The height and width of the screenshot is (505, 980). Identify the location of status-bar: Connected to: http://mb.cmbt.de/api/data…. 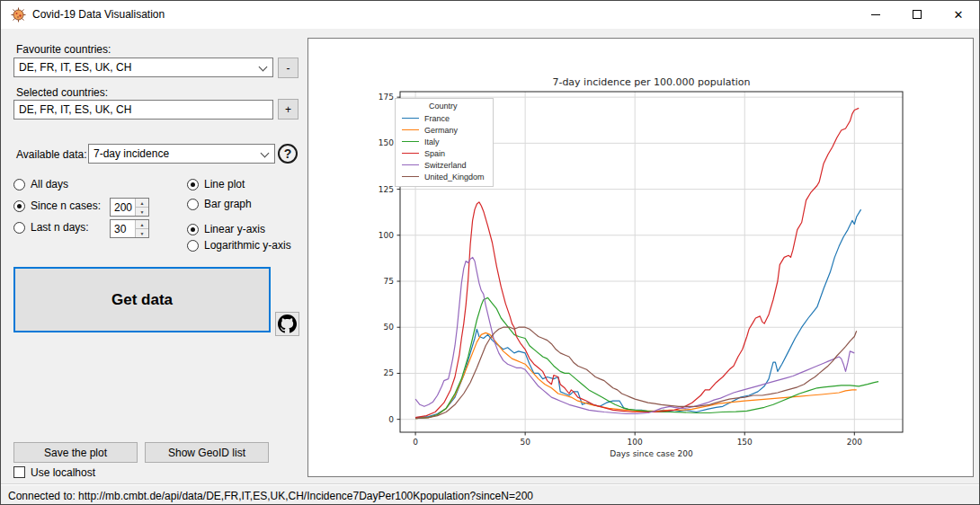
(490, 494).